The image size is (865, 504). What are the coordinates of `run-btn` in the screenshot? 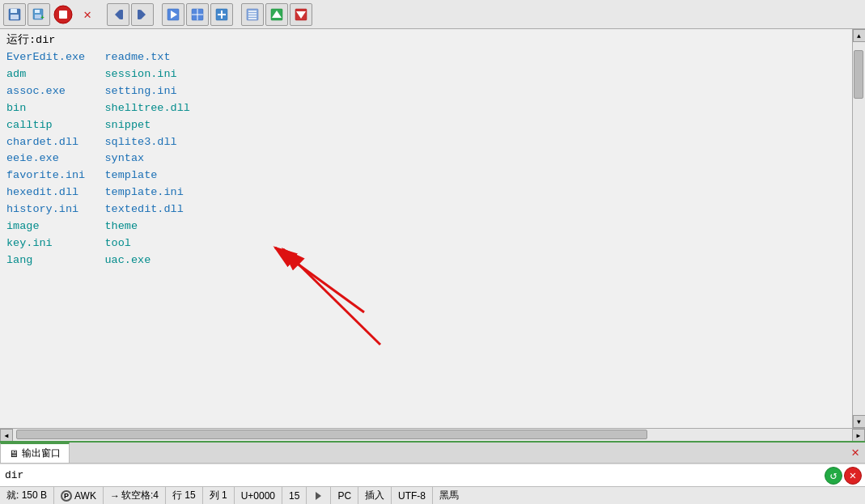 It's located at (173, 15).